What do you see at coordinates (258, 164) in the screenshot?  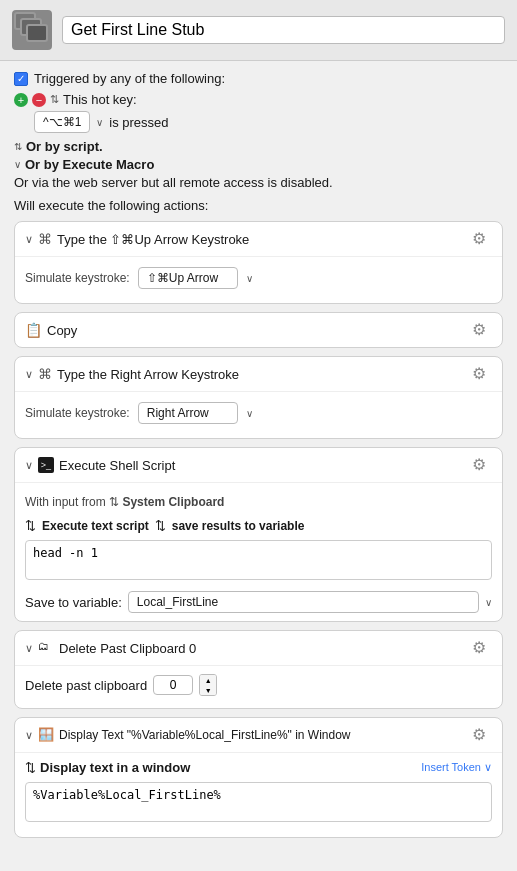 I see `or-execute-row: ∨ Or by Execute Macro` at bounding box center [258, 164].